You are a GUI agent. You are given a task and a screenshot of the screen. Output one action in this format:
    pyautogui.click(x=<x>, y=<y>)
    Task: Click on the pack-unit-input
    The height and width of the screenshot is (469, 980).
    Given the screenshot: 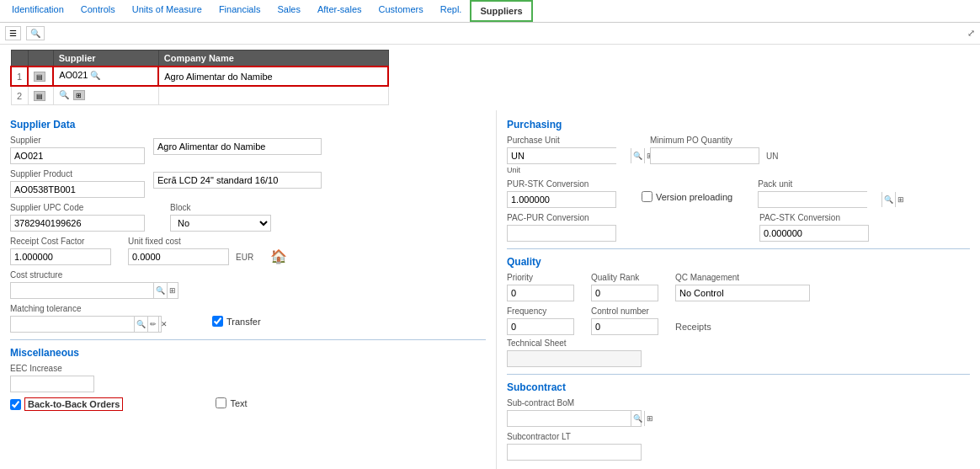 What is the action you would take?
    pyautogui.click(x=820, y=200)
    